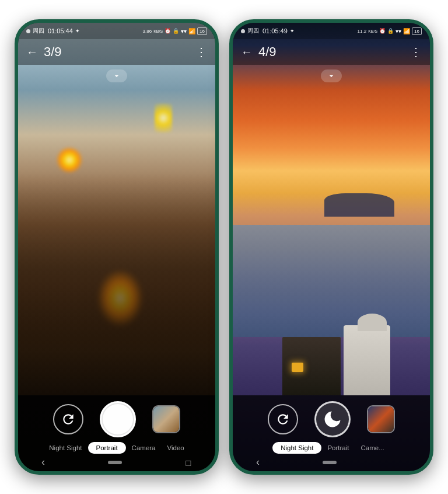  Describe the element at coordinates (258, 462) in the screenshot. I see `nav-back-2: ‹` at that location.